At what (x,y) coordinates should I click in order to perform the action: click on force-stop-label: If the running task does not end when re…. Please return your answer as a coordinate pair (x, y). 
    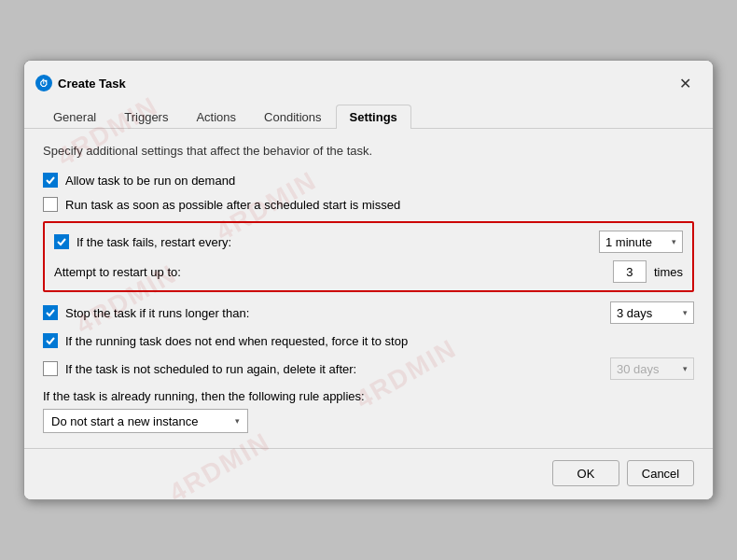
    Looking at the image, I should click on (380, 342).